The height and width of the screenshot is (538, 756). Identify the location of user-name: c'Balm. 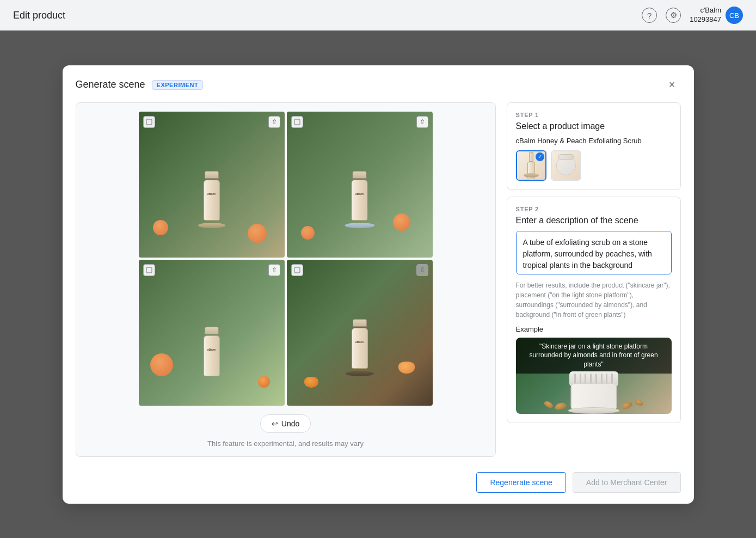
(705, 11).